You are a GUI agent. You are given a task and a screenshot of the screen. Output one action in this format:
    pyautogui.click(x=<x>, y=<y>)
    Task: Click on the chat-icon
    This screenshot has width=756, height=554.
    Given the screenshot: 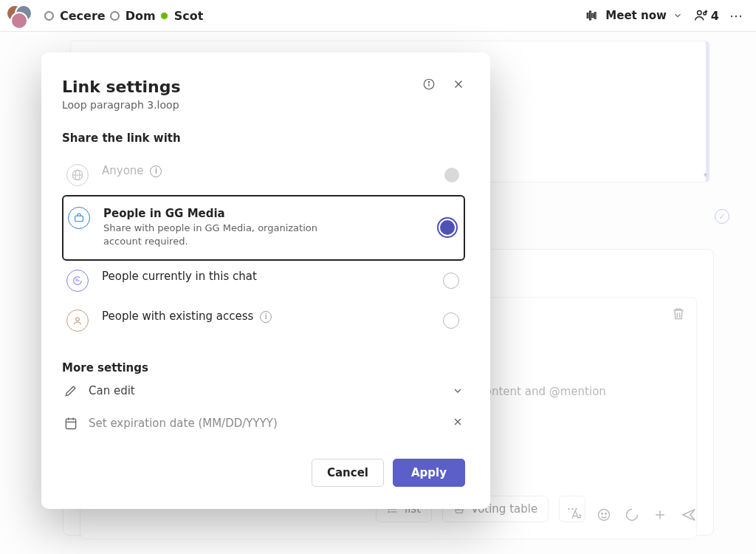 What is the action you would take?
    pyautogui.click(x=78, y=281)
    